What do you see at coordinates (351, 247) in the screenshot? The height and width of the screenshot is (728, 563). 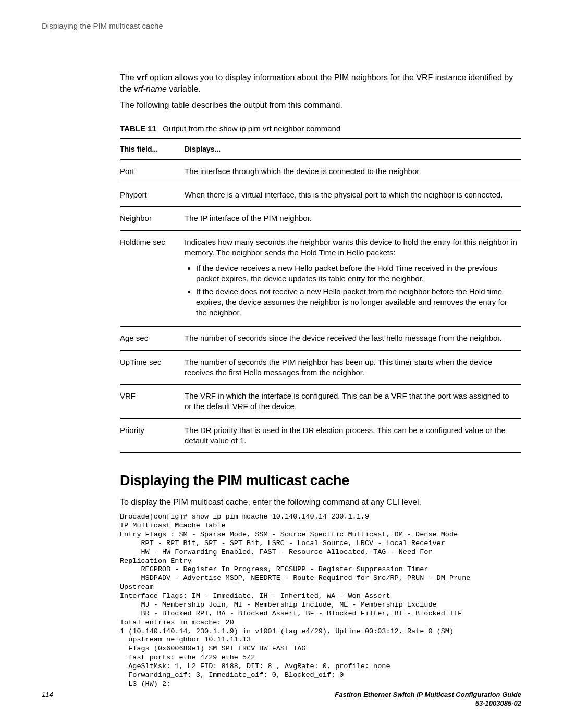 I see `text: Indicates how many seconds the neighbor …` at bounding box center [351, 247].